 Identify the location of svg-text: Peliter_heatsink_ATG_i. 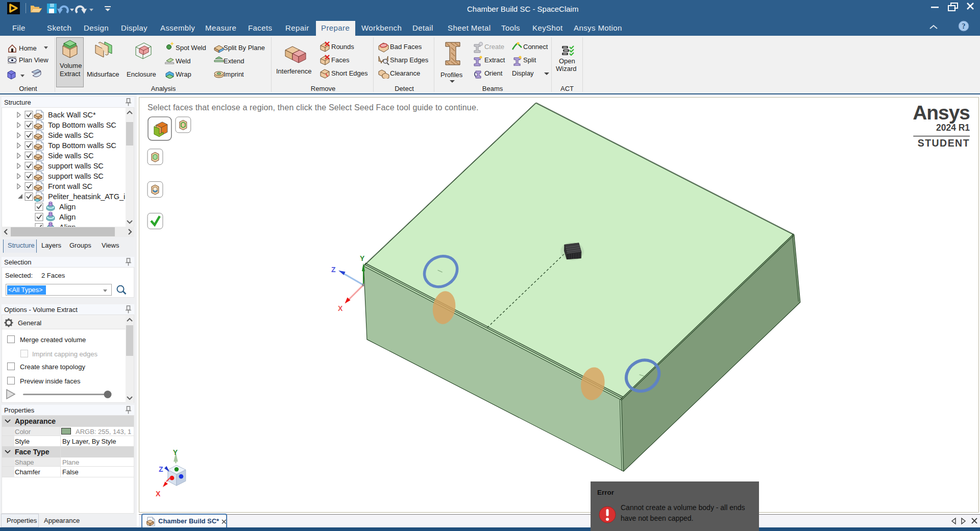
(87, 197).